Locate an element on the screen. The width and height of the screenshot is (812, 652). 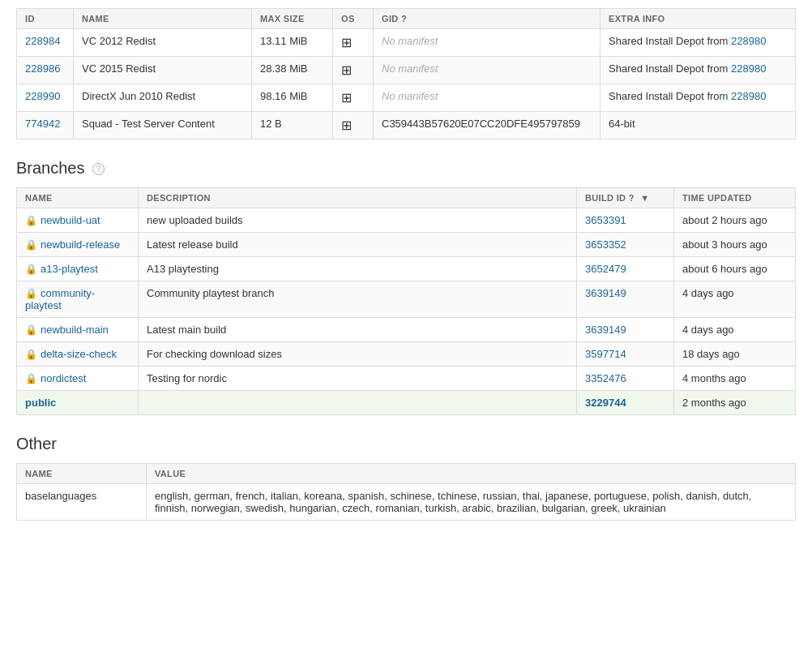
branch-name-link: newbuild-main is located at coordinates (75, 329).